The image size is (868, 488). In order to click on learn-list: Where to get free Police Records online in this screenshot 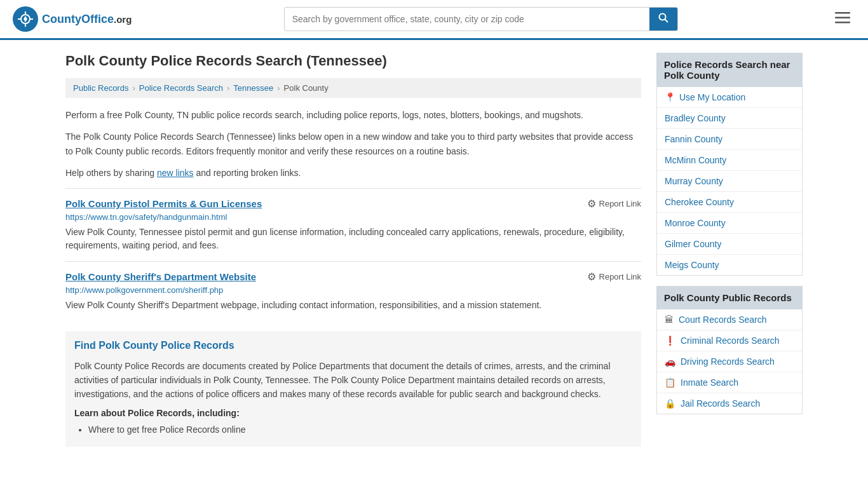, I will do `click(353, 430)`.